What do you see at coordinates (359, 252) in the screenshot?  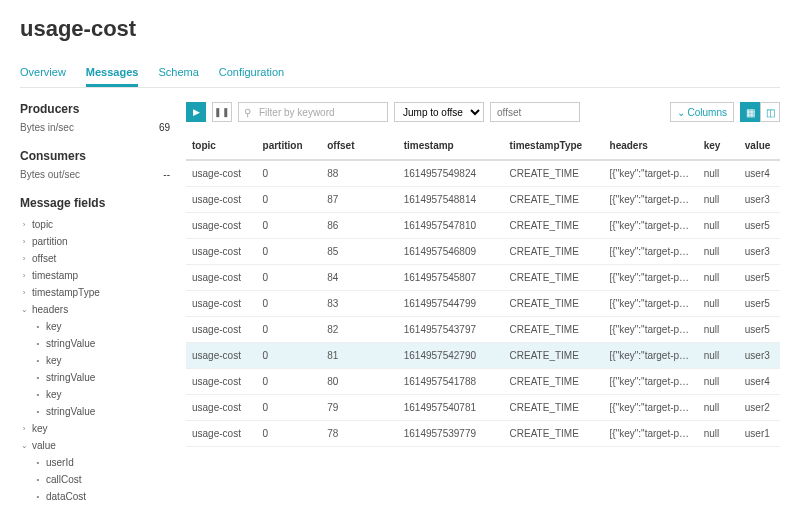 I see `cell-offset: 85` at bounding box center [359, 252].